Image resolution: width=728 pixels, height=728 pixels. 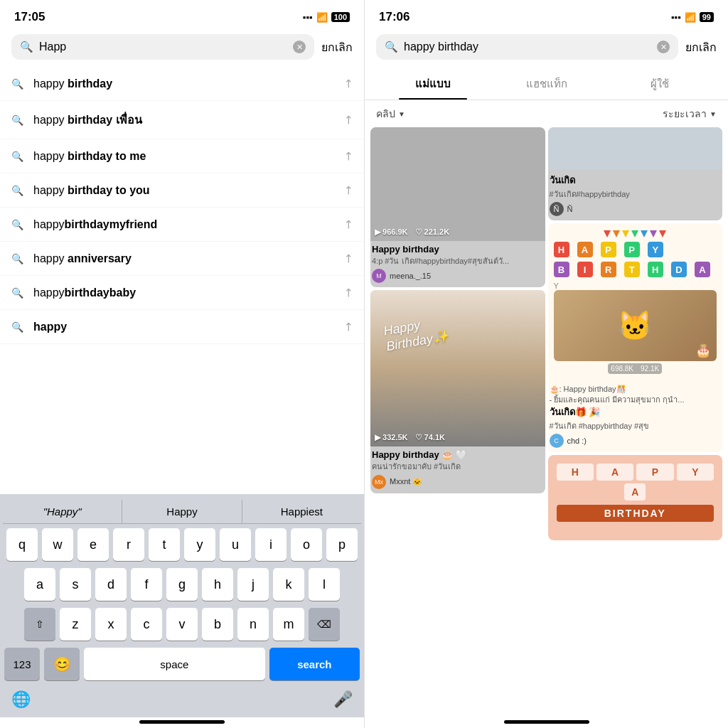 What do you see at coordinates (253, 624) in the screenshot?
I see `key-n: n` at bounding box center [253, 624].